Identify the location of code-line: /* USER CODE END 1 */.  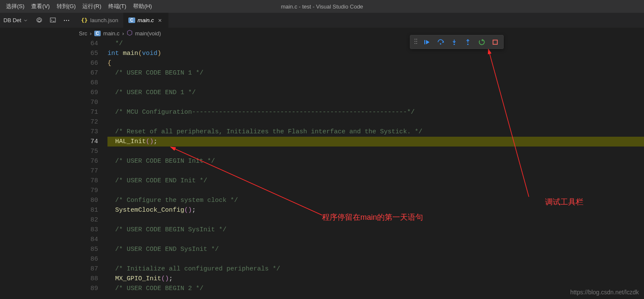
(376, 93).